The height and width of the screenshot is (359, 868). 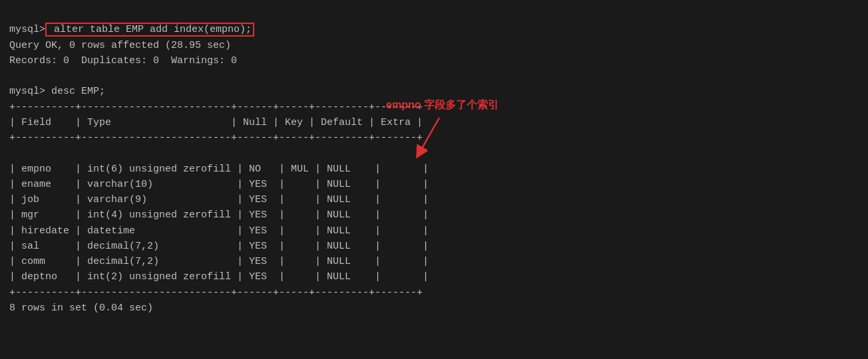 I want to click on table-row: | hiredate | datetime | YES | | NULL | |, so click(x=219, y=231).